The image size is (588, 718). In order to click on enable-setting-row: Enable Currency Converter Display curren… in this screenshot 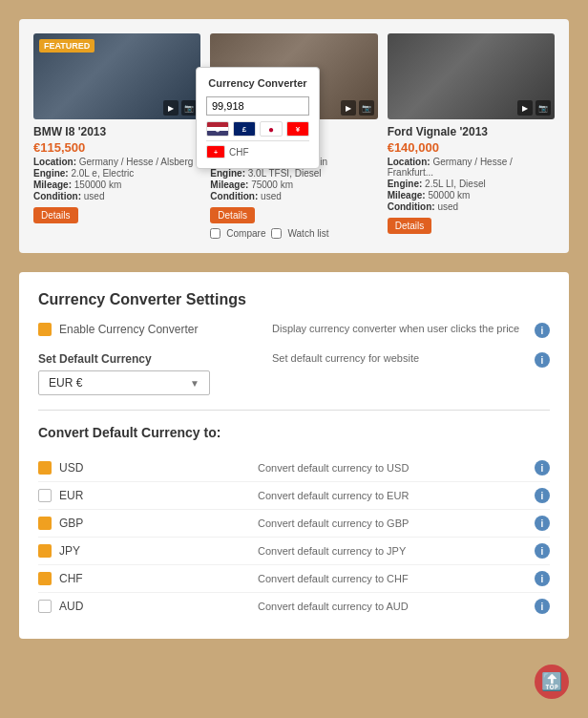, I will do `click(294, 330)`.